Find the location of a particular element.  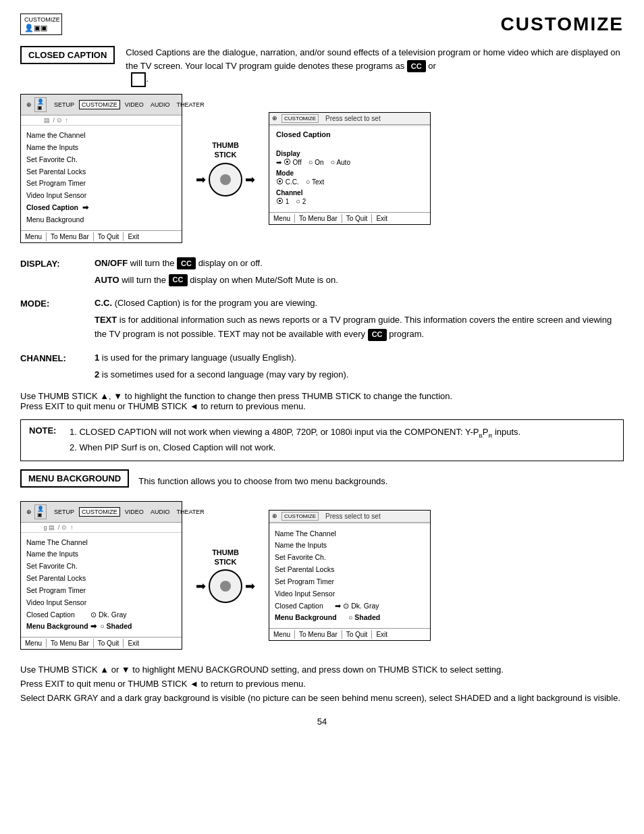

square-symbol is located at coordinates (138, 80).